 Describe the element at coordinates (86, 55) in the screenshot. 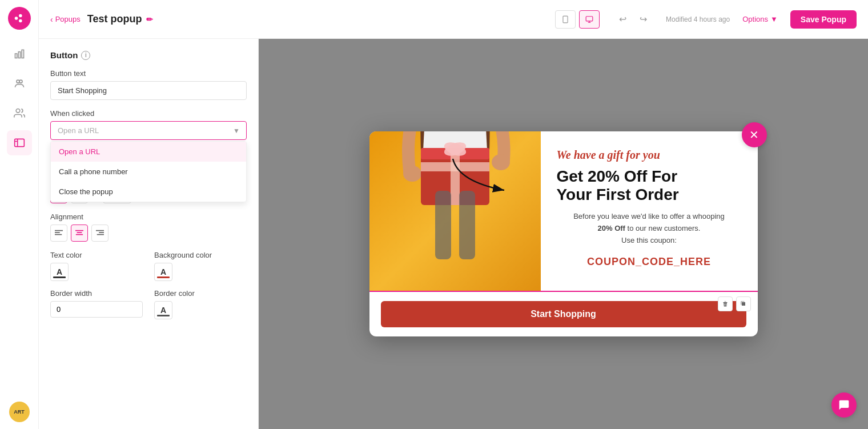

I see `panel-info-icon: i` at that location.